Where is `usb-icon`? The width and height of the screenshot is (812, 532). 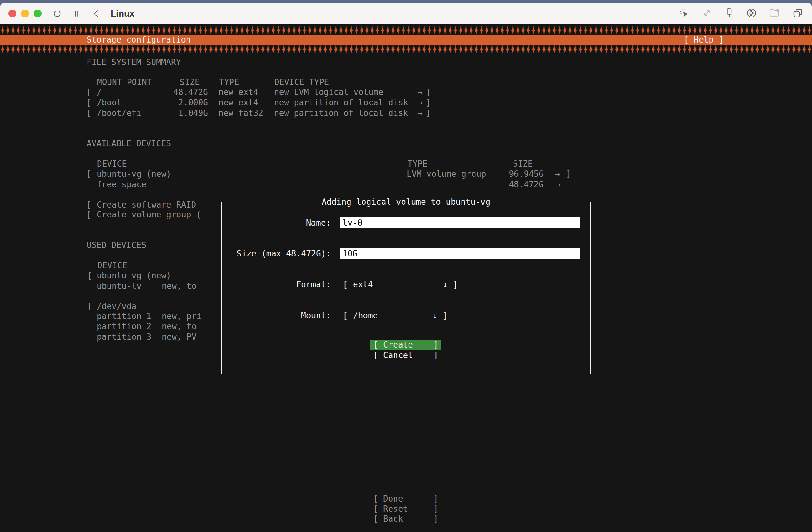
usb-icon is located at coordinates (729, 14).